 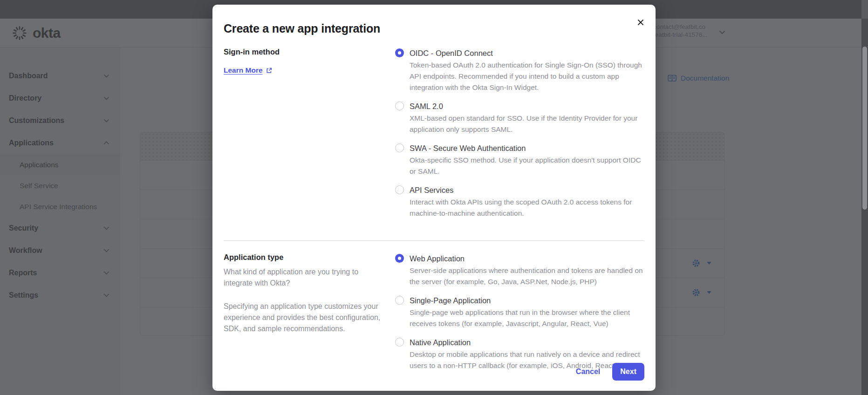 What do you see at coordinates (527, 124) in the screenshot?
I see `option-description: XML-based open standard for SSO. Use if …` at bounding box center [527, 124].